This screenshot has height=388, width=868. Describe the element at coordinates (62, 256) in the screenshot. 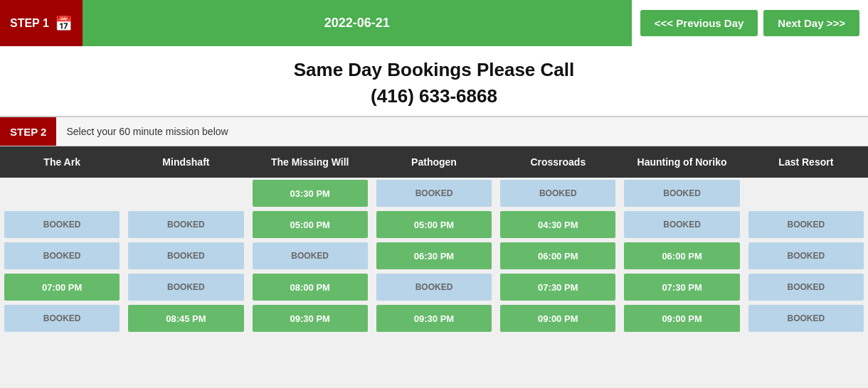

I see `slot-booked-the-ark-2: BOOKED` at that location.